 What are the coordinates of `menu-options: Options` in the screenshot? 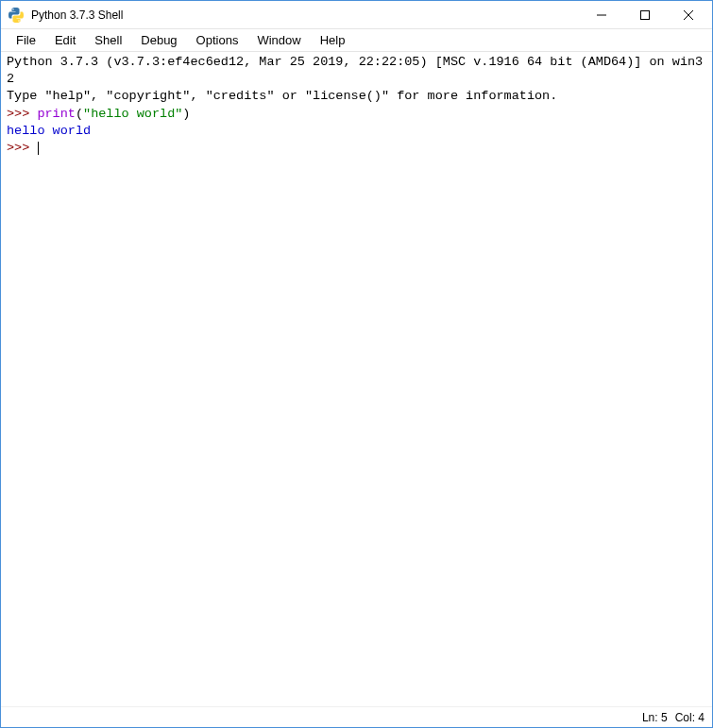 It's located at (217, 40).